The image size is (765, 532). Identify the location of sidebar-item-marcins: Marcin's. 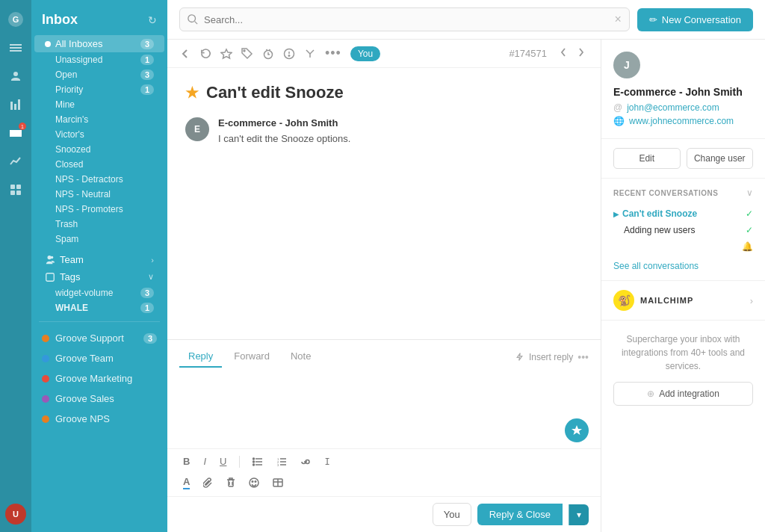
(99, 120).